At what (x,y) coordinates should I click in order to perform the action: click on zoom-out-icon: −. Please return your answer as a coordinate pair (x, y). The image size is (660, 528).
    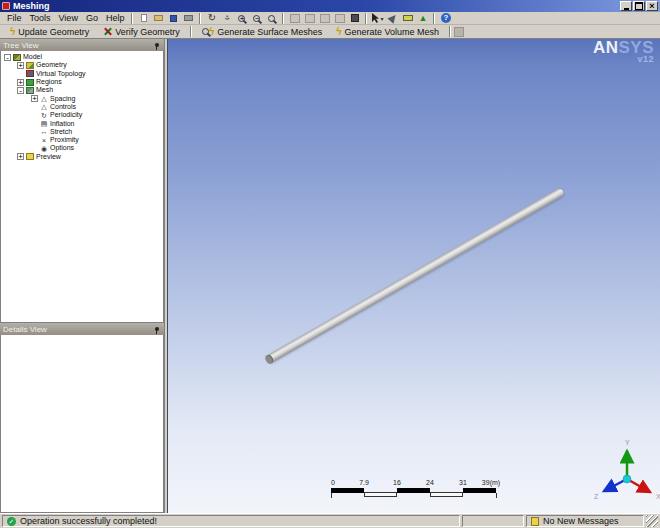
    Looking at the image, I should click on (256, 18).